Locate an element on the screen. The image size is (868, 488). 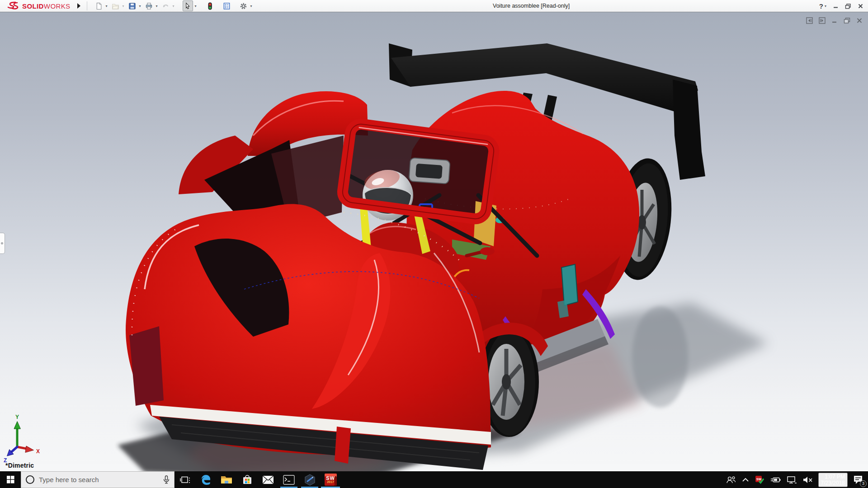
undo-arrow-icon is located at coordinates (165, 6).